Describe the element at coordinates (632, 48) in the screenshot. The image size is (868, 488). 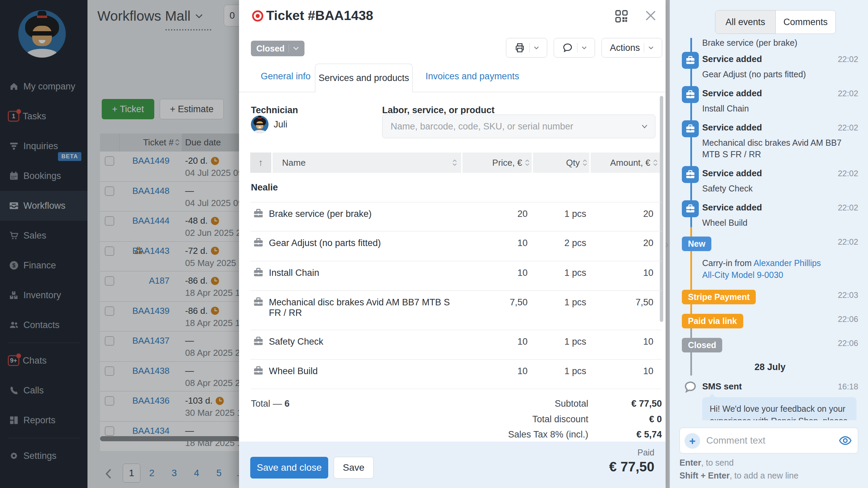
I see `actions-button: Actions` at that location.